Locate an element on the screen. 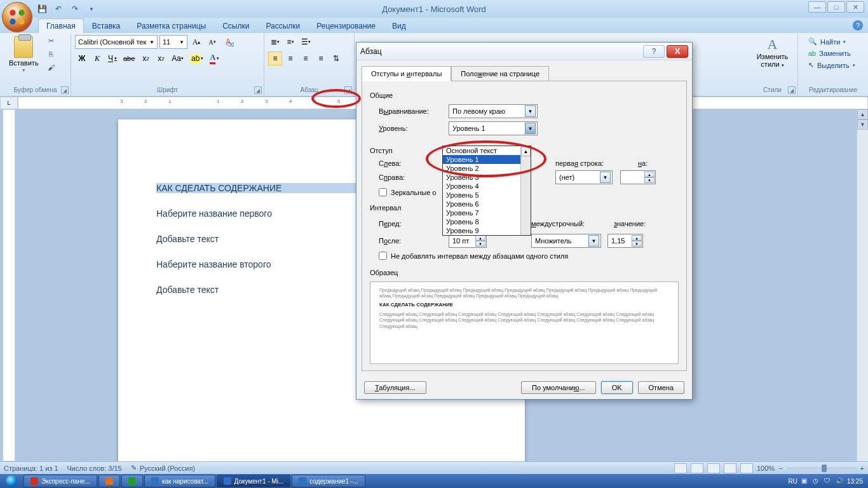 The image size is (868, 488). italic-button: К is located at coordinates (97, 58).